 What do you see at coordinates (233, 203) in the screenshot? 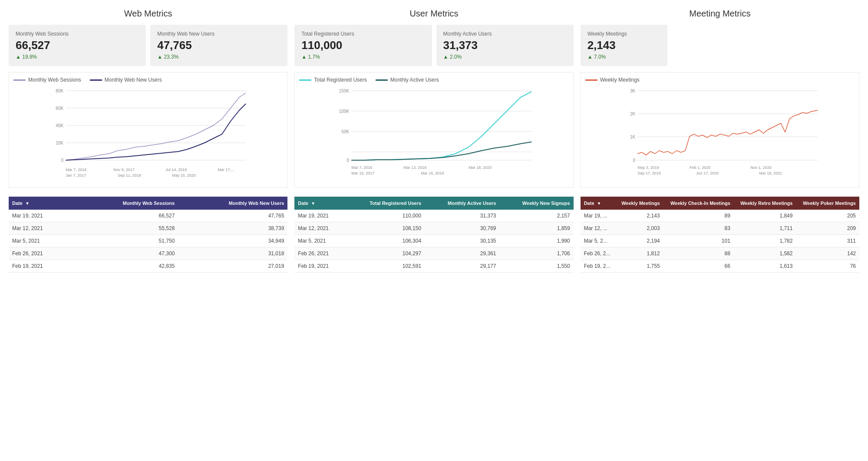
I see `web-newusers-header: Monthly Web New Users` at bounding box center [233, 203].